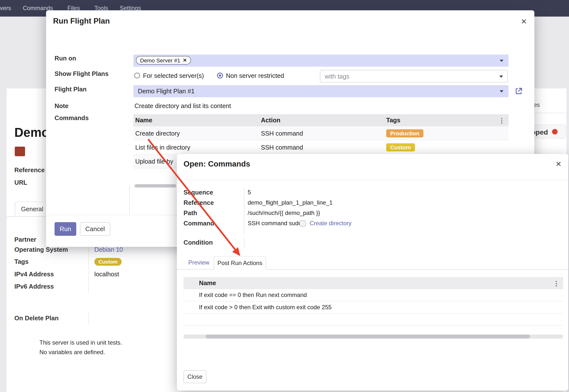 The image size is (569, 392). What do you see at coordinates (173, 76) in the screenshot?
I see `radio-selected-servers-label: For selected server(s)` at bounding box center [173, 76].